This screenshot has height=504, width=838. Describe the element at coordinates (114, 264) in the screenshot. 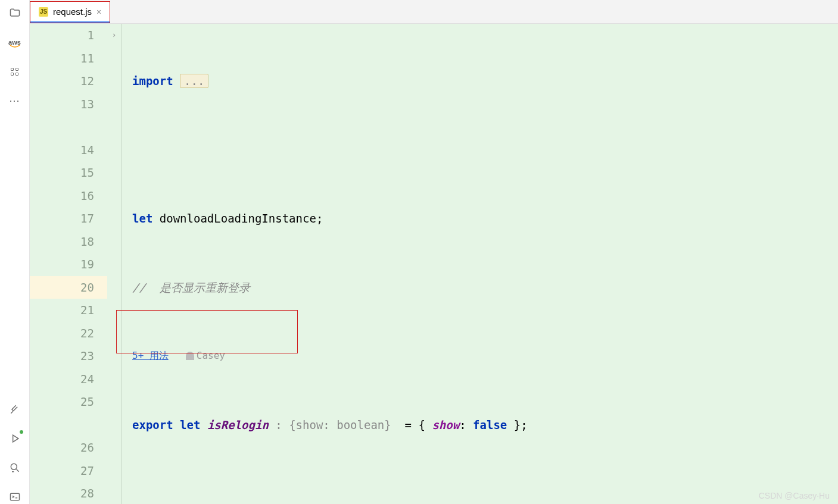

I see `fold-column: ›` at that location.